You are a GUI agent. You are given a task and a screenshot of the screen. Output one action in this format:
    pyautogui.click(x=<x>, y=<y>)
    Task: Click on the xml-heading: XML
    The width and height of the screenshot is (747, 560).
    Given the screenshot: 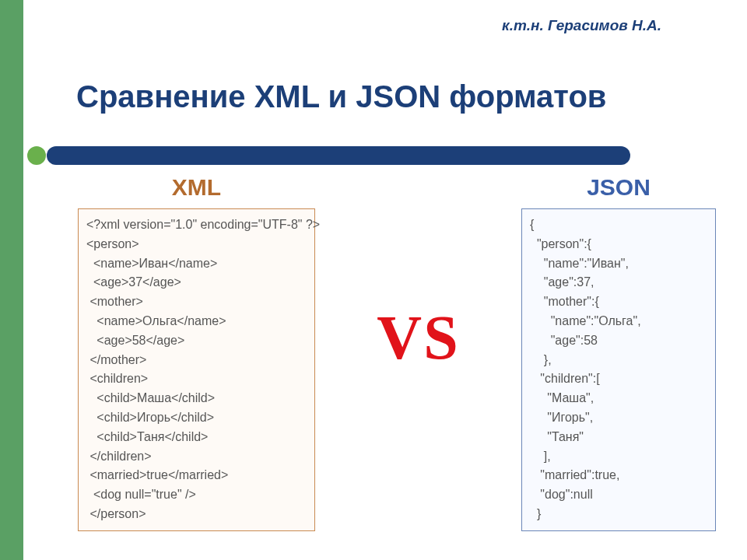 What is the action you would take?
    pyautogui.click(x=196, y=187)
    